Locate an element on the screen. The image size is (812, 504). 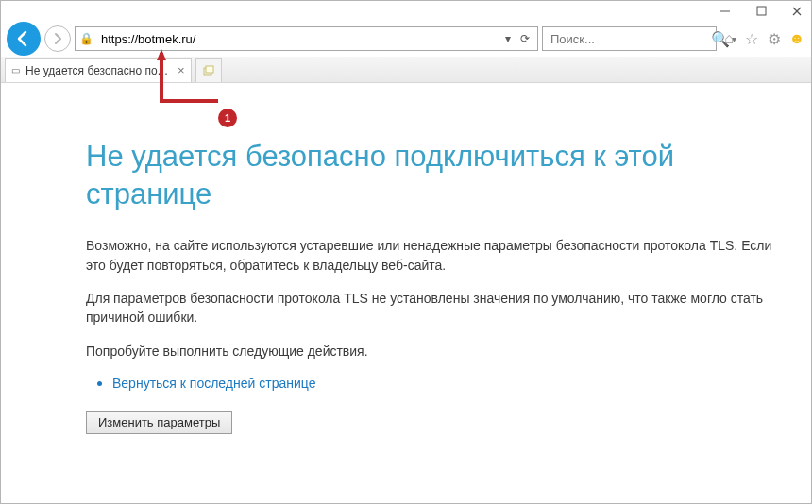
minimize-icon is located at coordinates (725, 11).